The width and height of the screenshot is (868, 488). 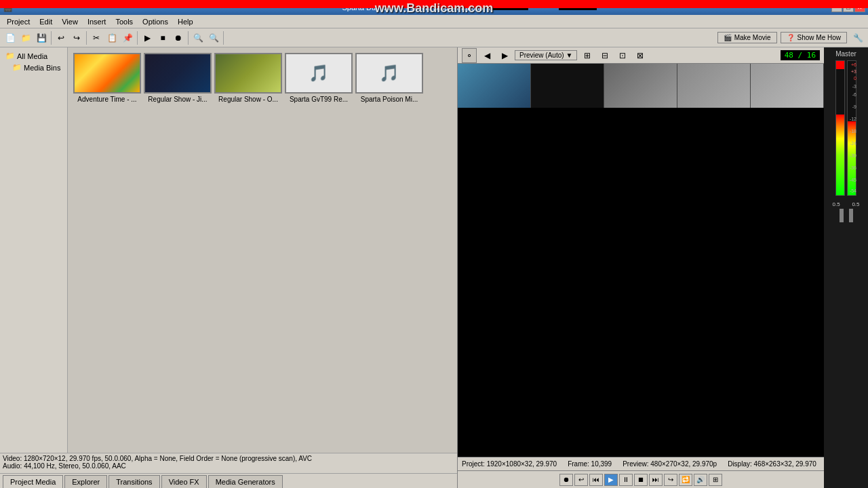 I want to click on vu-meters: +6 +3 0 -3 -6 -9 -12 -18 -24 -30 -36 -45…, so click(x=846, y=128).